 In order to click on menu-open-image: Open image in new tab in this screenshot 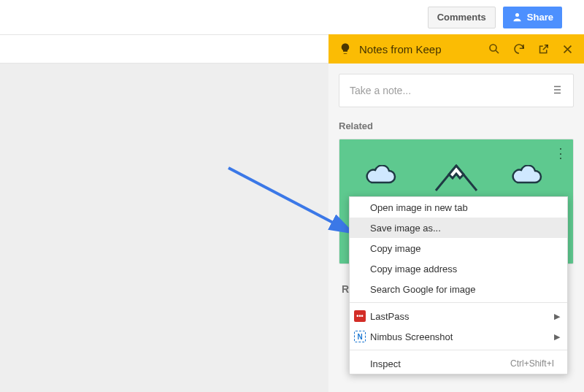, I will do `click(458, 207)`.